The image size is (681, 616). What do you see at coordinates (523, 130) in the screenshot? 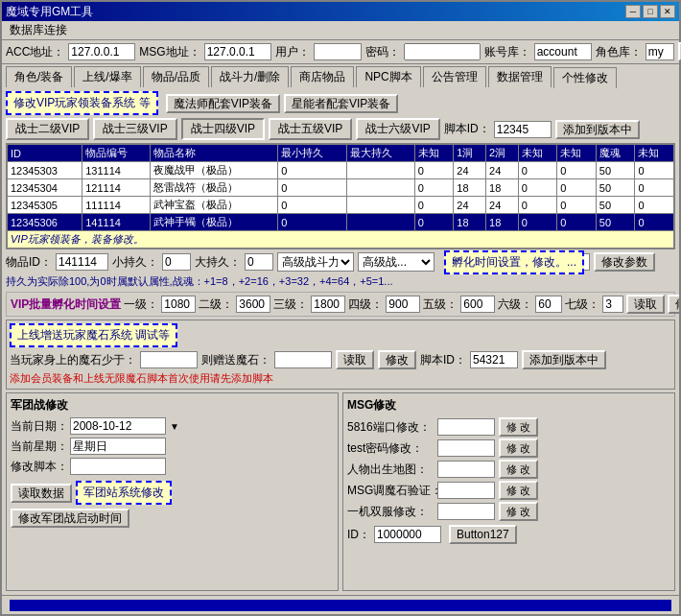
I see `foot-id-input` at bounding box center [523, 130].